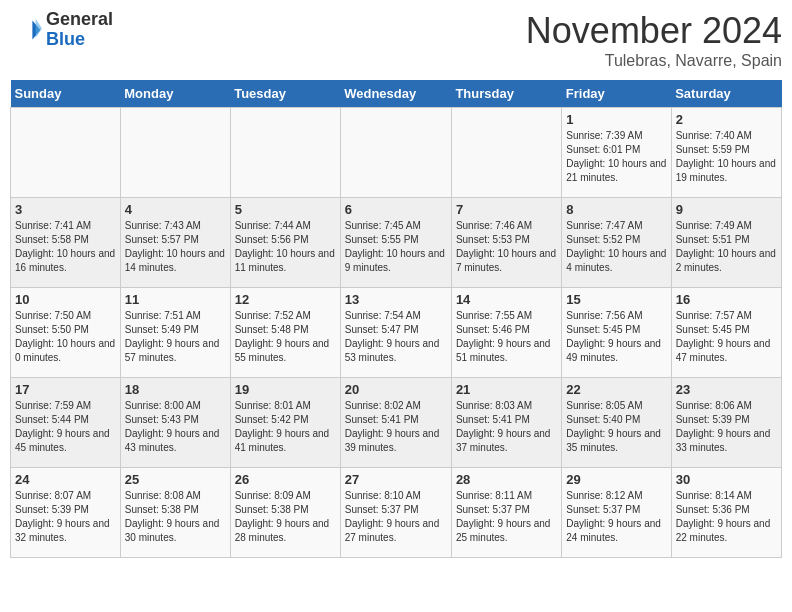 The image size is (792, 612). I want to click on day-info: Sunrise: 7:54 AM Sunset: 5:47 PM Dayligh…, so click(396, 337).